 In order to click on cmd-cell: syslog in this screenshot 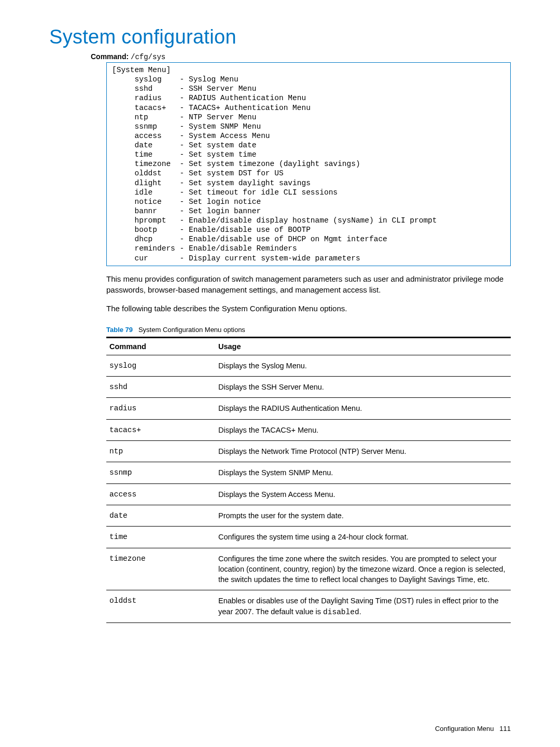, I will do `click(161, 365)`.